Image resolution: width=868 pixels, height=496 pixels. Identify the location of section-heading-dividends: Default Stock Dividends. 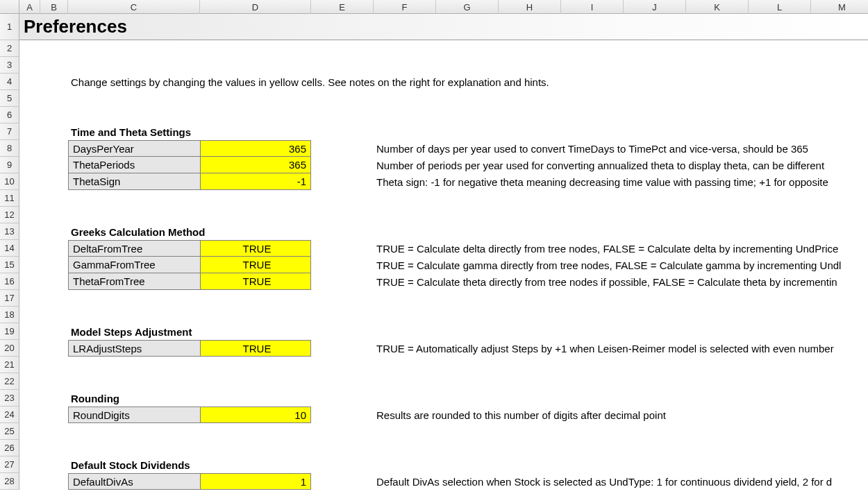
(221, 465).